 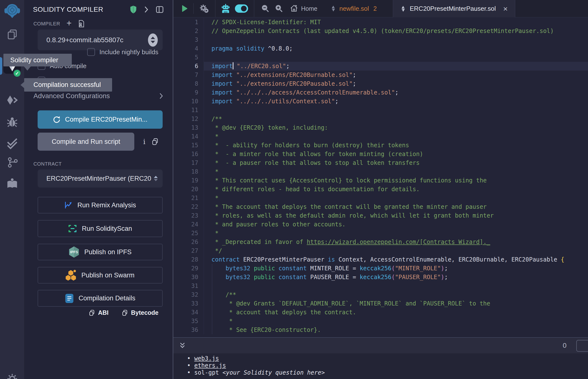 What do you see at coordinates (100, 275) in the screenshot?
I see `publish-swarm-button: Publish on Swarm` at bounding box center [100, 275].